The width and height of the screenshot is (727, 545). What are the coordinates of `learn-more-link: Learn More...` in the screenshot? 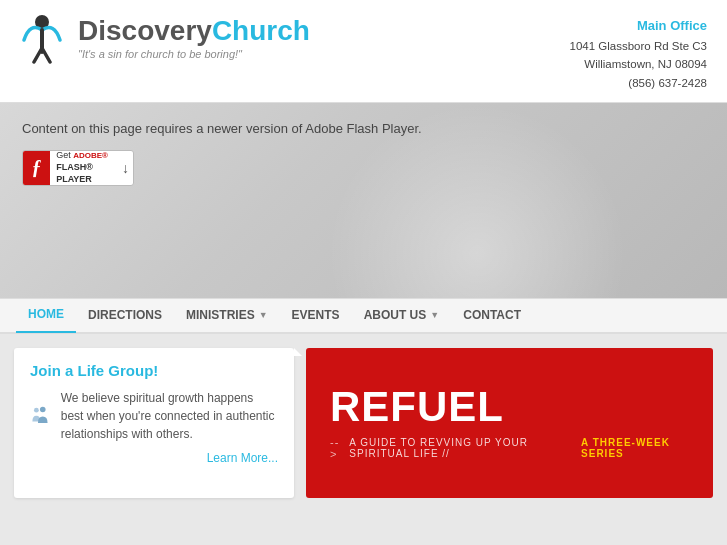 It's located at (170, 458).